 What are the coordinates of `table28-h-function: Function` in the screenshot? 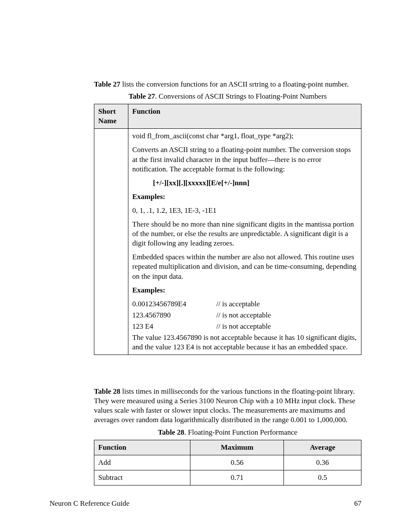 It's located at (142, 447).